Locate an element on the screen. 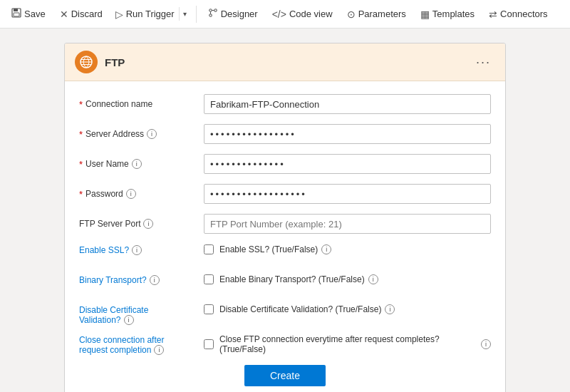  disable-cert-label-line1: Disable Certificate is located at coordinates (114, 310).